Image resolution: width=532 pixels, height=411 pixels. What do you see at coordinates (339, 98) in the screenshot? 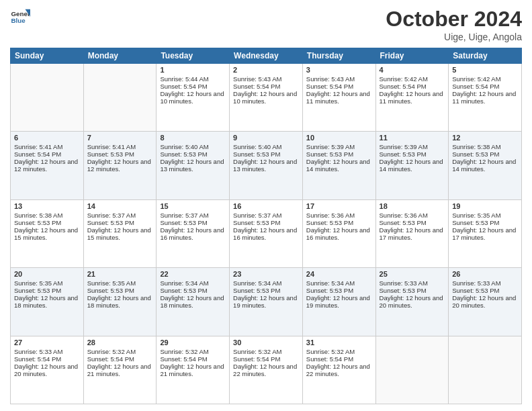
I see `calendar-cell: 3Sunrise: 5:43 AMSunset: 5:54 PMDaylight…` at bounding box center [339, 98].